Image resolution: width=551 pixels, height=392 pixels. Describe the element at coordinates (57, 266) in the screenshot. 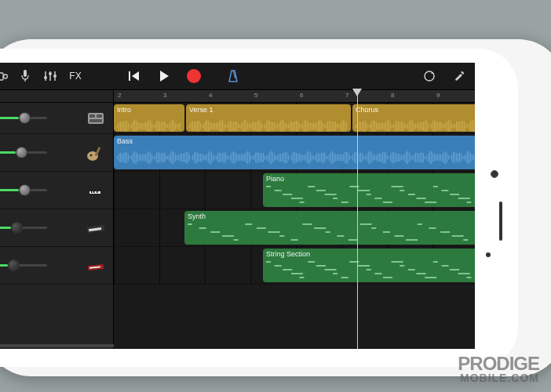

I see `track-control` at that location.